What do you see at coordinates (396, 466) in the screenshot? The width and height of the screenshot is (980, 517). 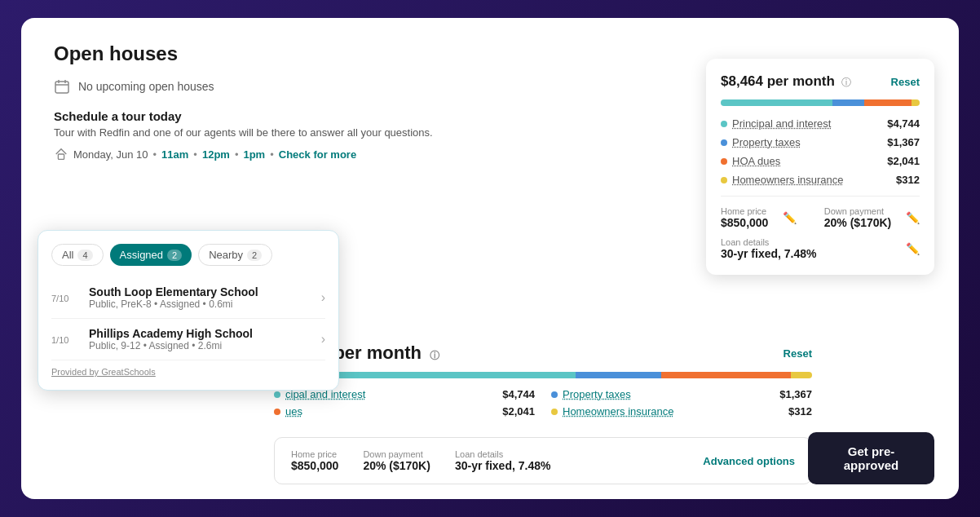 I see `bottom-down-payment-value: 20% ($170K)` at bounding box center [396, 466].